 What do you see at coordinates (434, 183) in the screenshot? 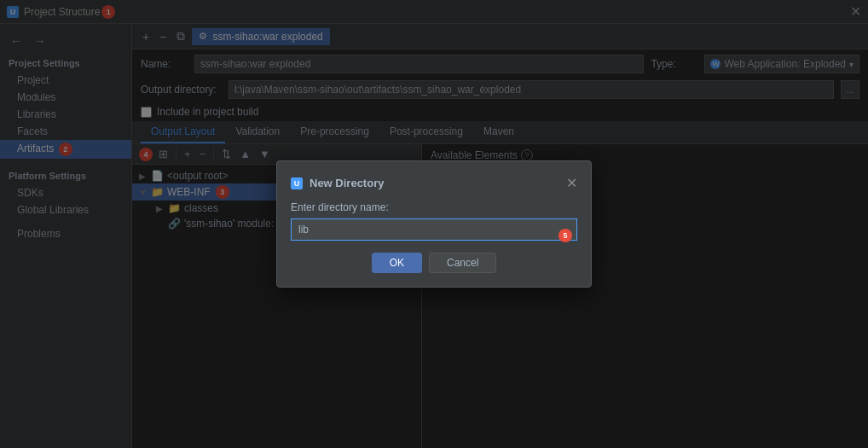
I see `modal-header: U New Directory ✕` at bounding box center [434, 183].